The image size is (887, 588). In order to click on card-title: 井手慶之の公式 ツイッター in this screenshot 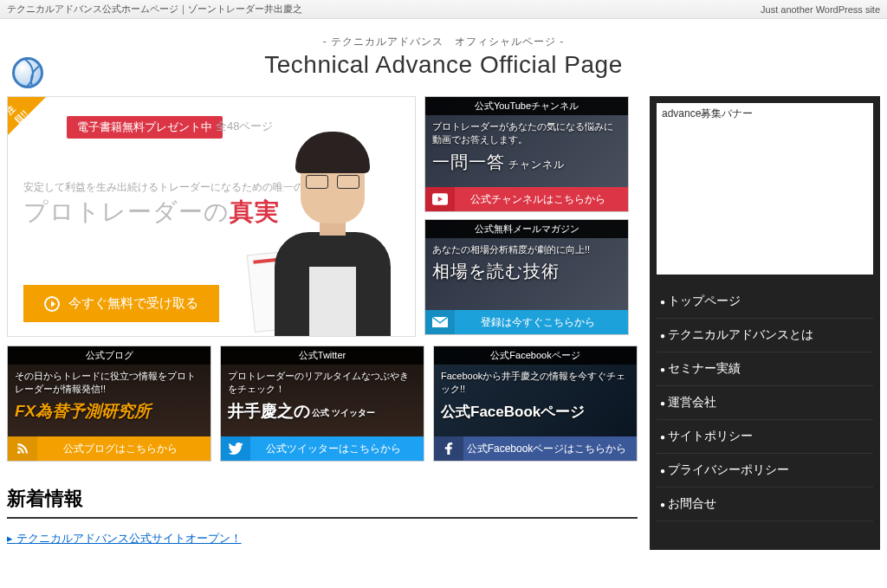, I will do `click(322, 411)`.